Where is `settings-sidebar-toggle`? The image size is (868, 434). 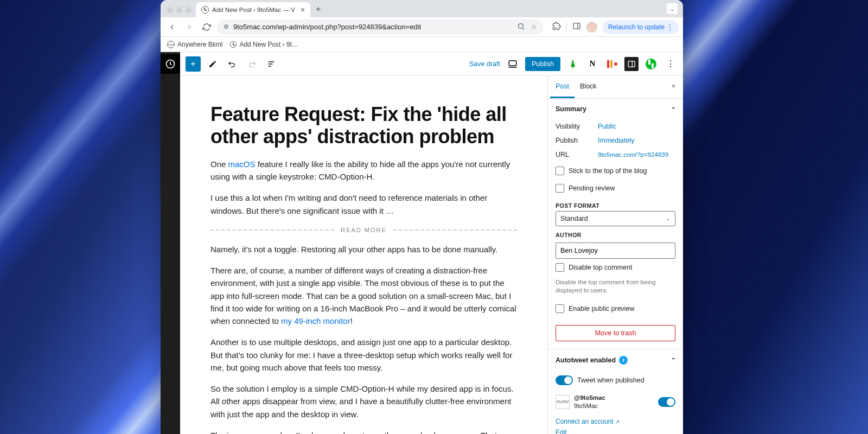 settings-sidebar-toggle is located at coordinates (631, 64).